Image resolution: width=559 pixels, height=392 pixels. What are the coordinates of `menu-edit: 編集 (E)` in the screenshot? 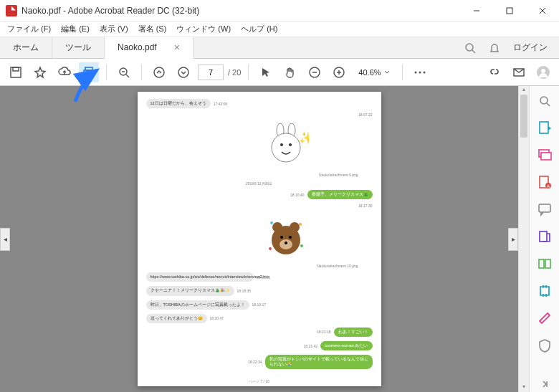 It's located at (75, 29).